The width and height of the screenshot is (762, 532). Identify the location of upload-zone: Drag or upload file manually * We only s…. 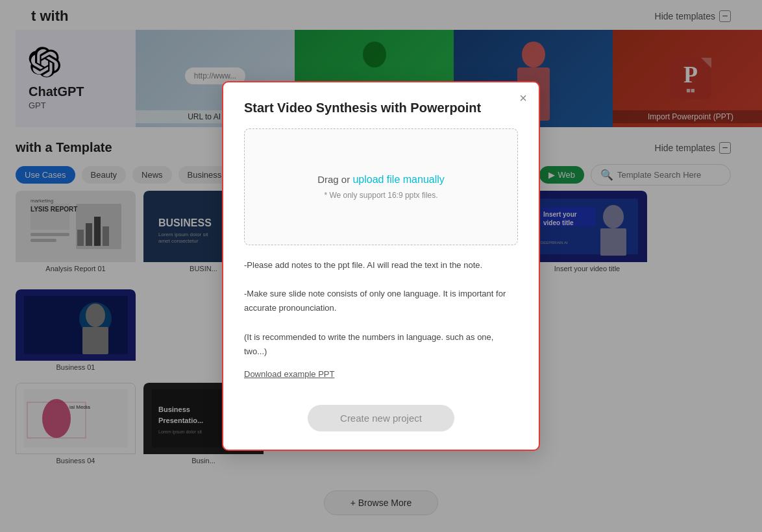
(381, 187).